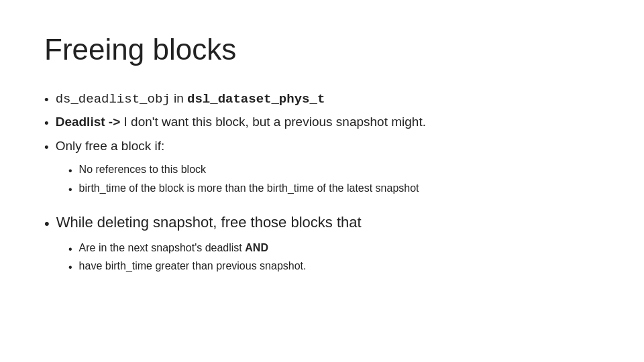 The image size is (644, 362). I want to click on sub-group-2: • Are in the next snapshot's deadlist AN…, so click(322, 257).